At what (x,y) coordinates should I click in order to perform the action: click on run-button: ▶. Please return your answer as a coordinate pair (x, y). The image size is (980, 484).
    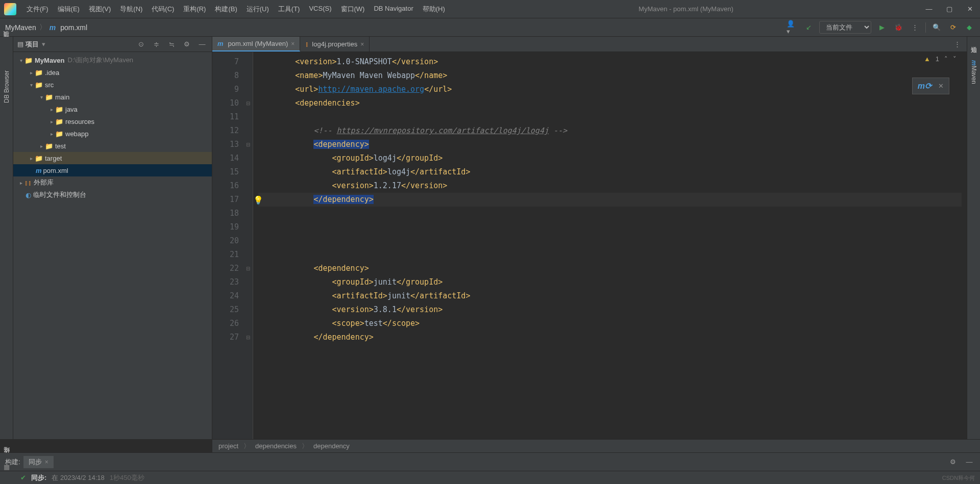
    Looking at the image, I should click on (882, 28).